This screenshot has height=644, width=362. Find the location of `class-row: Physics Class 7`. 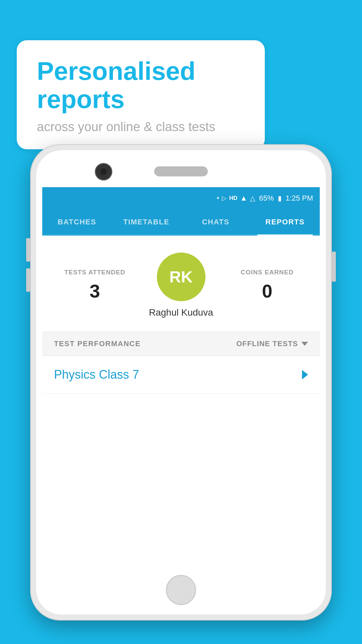

class-row: Physics Class 7 is located at coordinates (181, 375).